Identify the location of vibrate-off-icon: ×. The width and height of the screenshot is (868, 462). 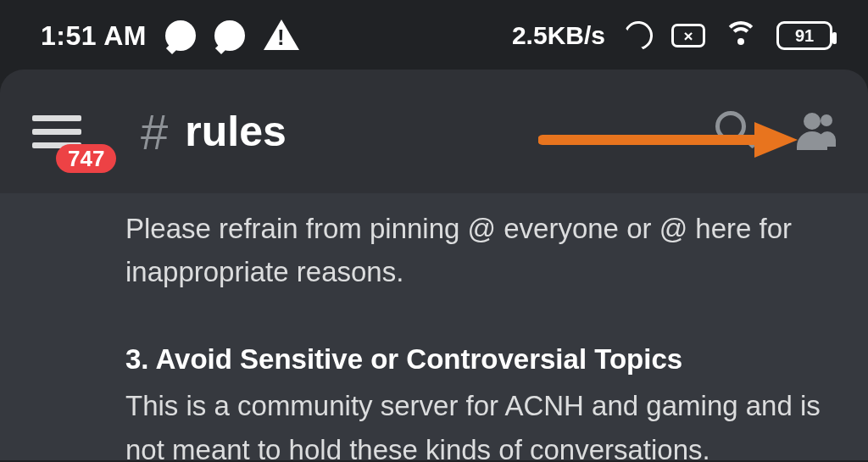
(688, 36).